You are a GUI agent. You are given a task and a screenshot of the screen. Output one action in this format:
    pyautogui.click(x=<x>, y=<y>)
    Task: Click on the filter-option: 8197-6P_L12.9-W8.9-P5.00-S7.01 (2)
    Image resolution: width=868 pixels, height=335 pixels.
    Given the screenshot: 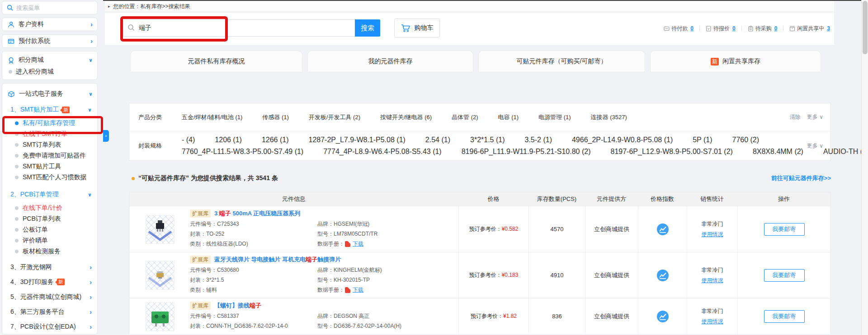 What is the action you would take?
    pyautogui.click(x=672, y=152)
    